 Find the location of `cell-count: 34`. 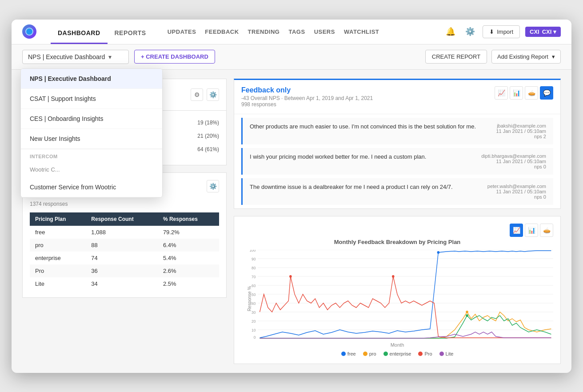

cell-count: 34 is located at coordinates (122, 284).